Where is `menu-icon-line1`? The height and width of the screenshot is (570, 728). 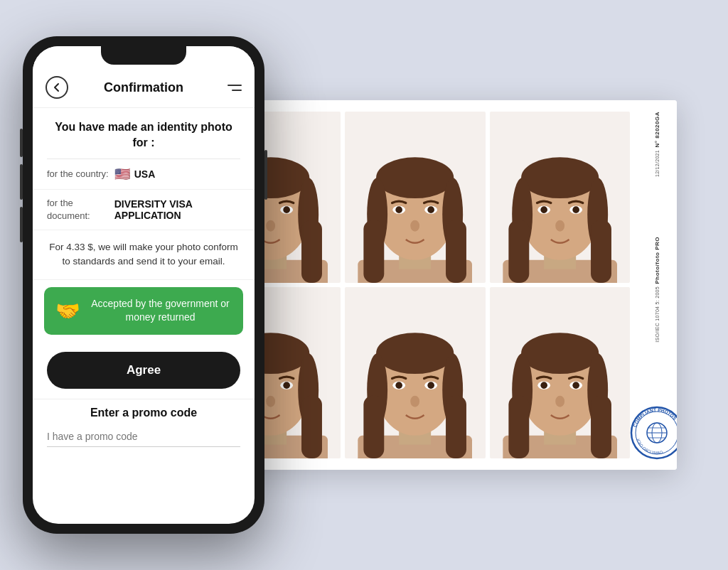
menu-icon-line1 is located at coordinates (235, 85).